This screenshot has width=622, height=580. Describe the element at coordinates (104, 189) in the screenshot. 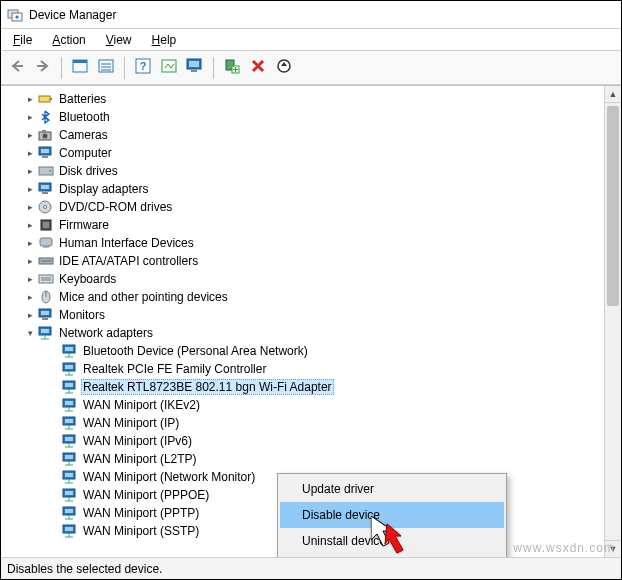

I see `tree-category-label: Display adapters` at that location.